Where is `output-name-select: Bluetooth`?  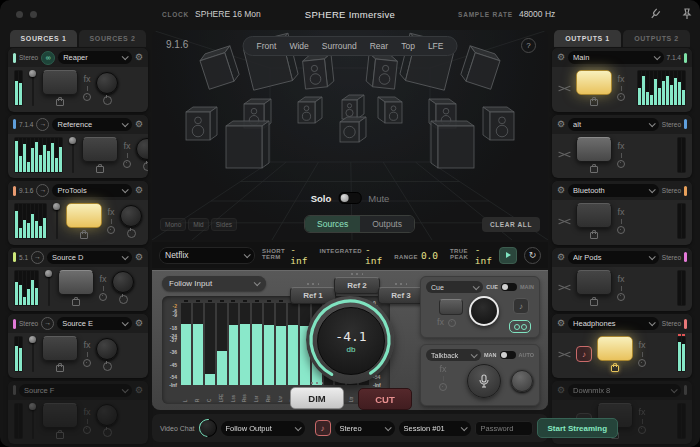 output-name-select: Bluetooth is located at coordinates (614, 190).